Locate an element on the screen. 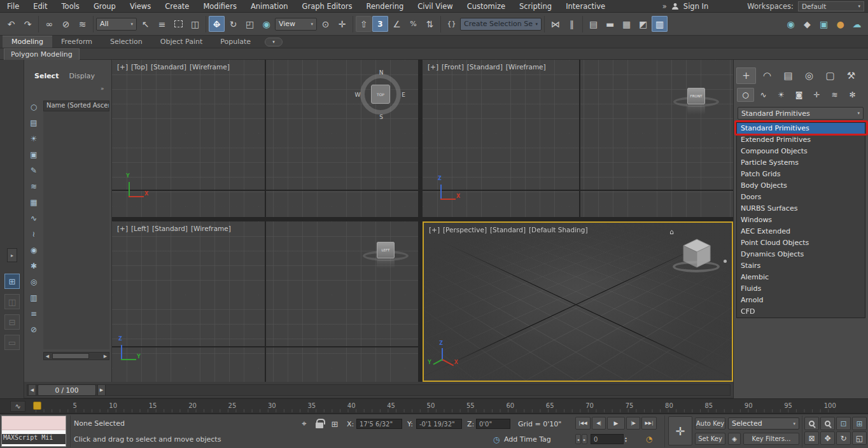 Image resolution: width=868 pixels, height=448 pixels. key-filter-toggle: ◈ is located at coordinates (734, 439).